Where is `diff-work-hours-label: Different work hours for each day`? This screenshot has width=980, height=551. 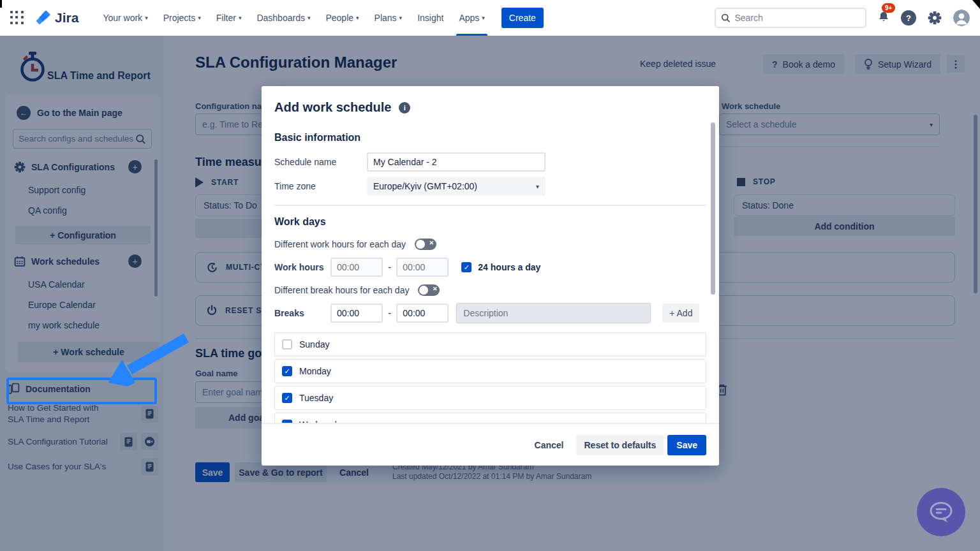
diff-work-hours-label: Different work hours for each day is located at coordinates (340, 244).